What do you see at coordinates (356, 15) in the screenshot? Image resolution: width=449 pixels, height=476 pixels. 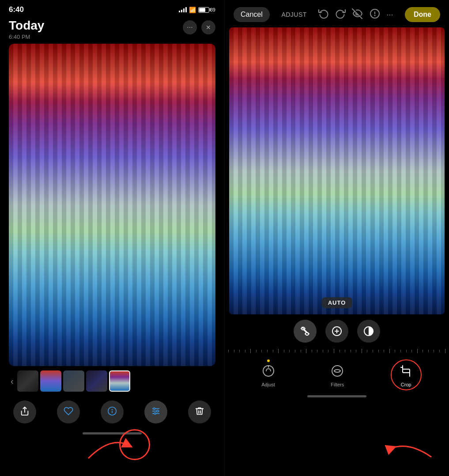 I see `header-icons: ···` at bounding box center [356, 15].